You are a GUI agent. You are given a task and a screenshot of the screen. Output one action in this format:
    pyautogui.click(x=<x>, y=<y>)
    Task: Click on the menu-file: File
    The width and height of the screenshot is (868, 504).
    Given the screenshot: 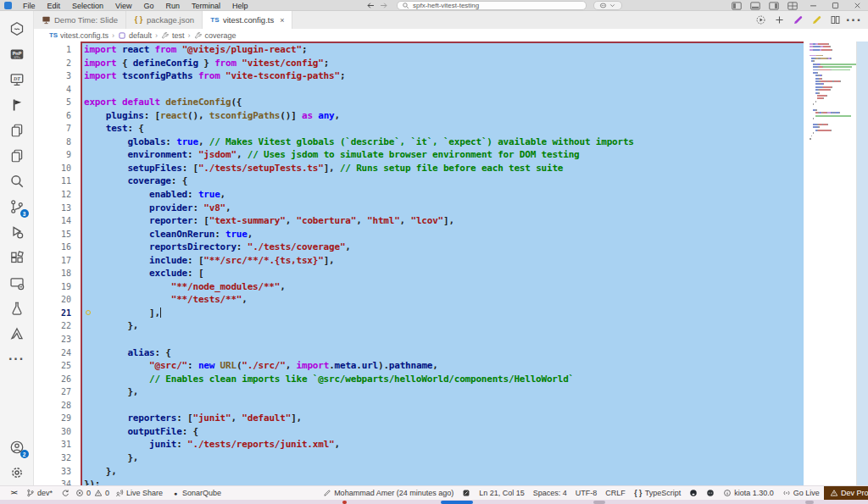 What is the action you would take?
    pyautogui.click(x=29, y=5)
    